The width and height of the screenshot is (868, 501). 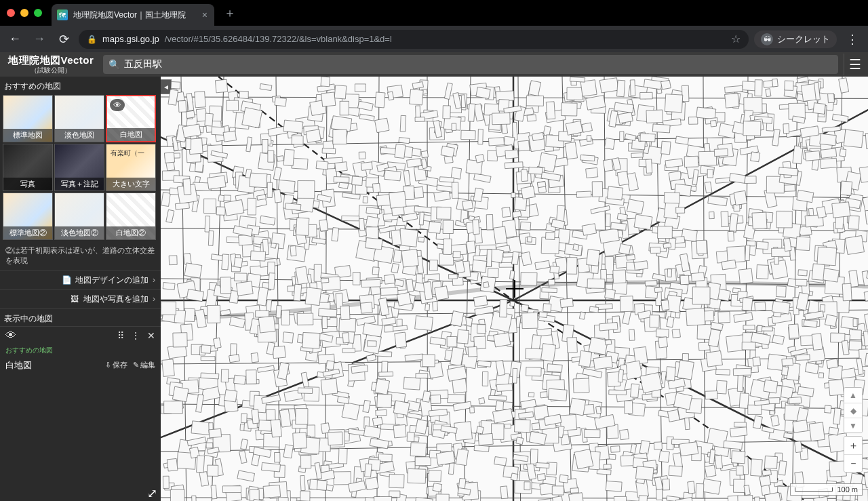 I want to click on map-style-white-2: 白地図②, so click(x=131, y=216).